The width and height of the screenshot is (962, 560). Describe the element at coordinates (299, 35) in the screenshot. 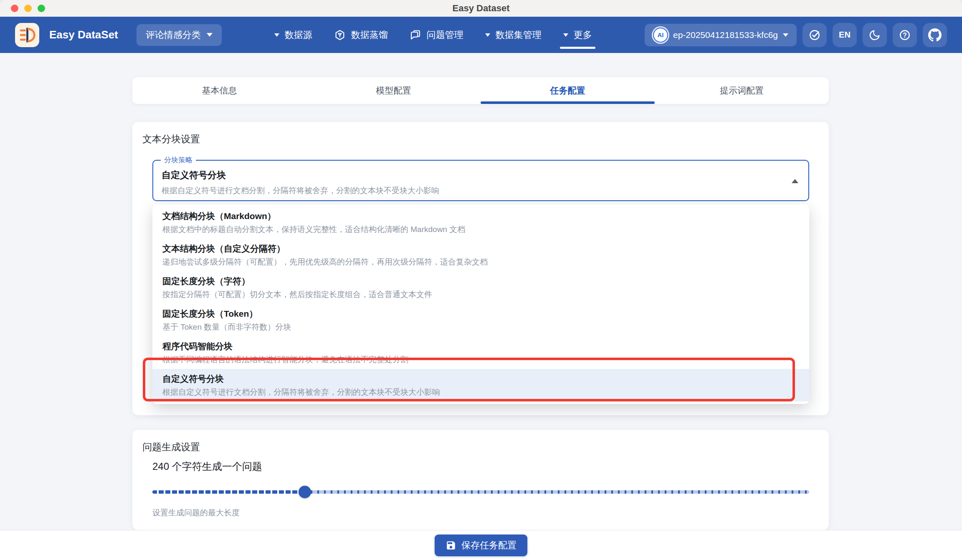

I see `nav-item-label: 数据源` at that location.